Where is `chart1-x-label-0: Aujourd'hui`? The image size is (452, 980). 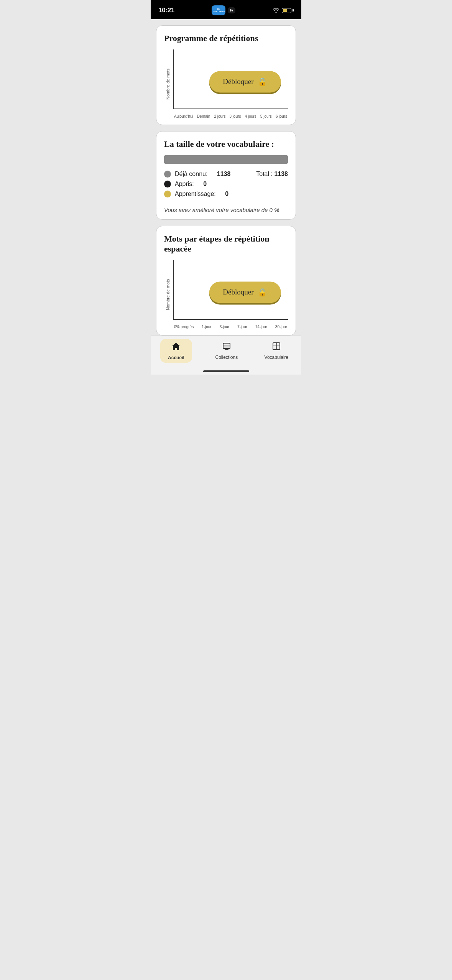
chart1-x-label-0: Aujourd'hui is located at coordinates (184, 117).